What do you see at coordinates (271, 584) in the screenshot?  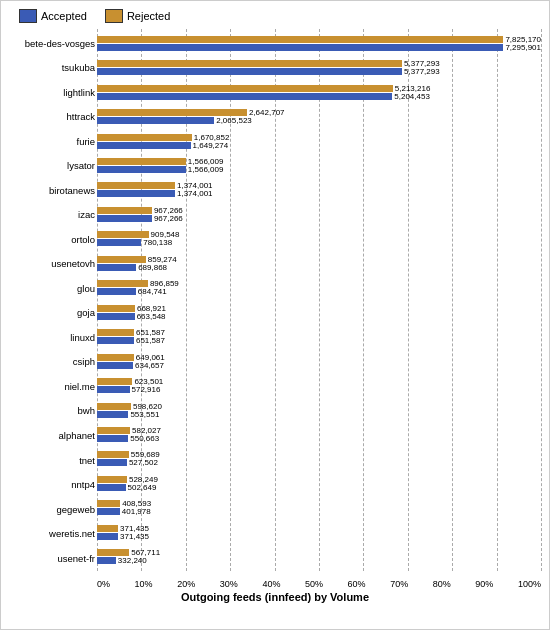 I see `x-tick-label: 40%` at bounding box center [271, 584].